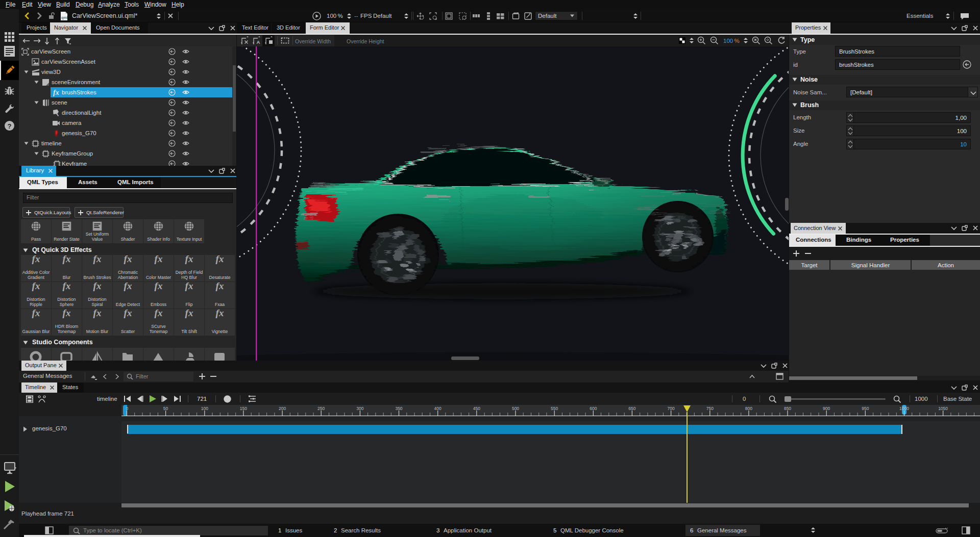  I want to click on svg-text: qml, so click(64, 18).